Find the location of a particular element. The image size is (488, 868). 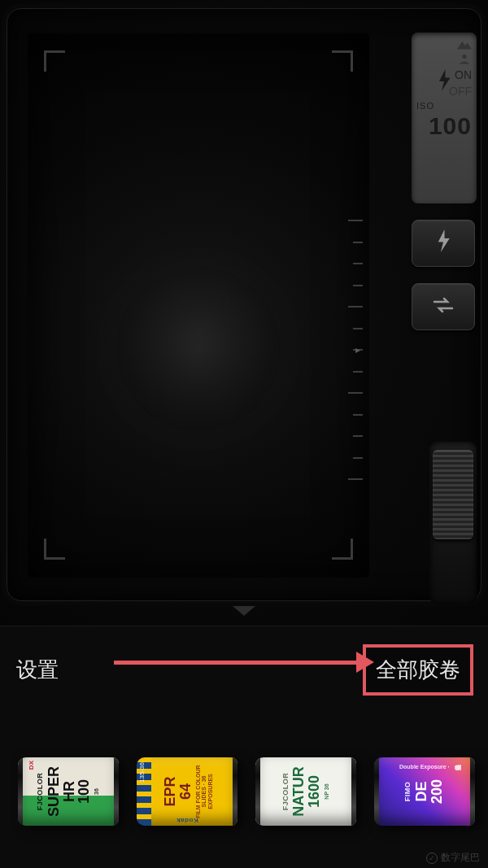

all-films-button: 全部胶卷 is located at coordinates (418, 670).